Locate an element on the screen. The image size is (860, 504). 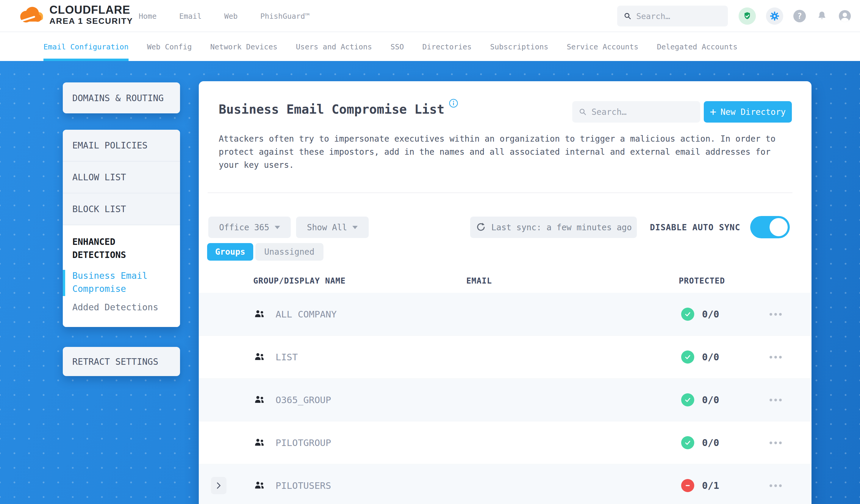
nav-phishguard: PhishGuard™ is located at coordinates (285, 16).